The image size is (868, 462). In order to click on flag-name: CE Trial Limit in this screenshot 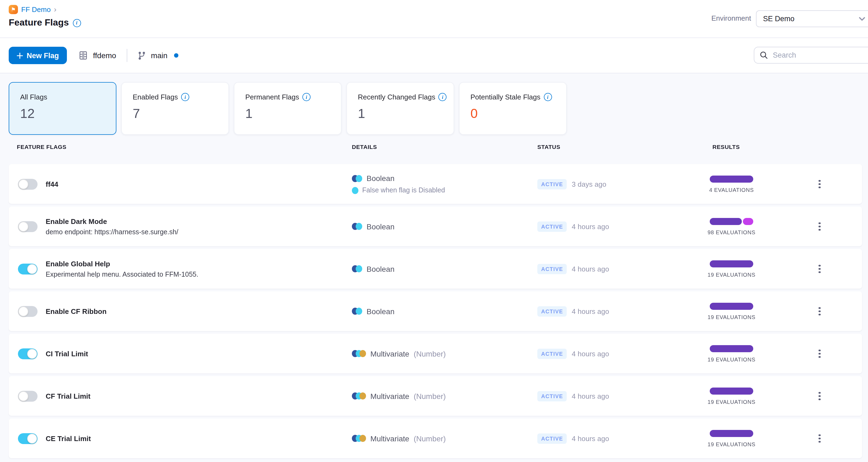, I will do `click(68, 438)`.